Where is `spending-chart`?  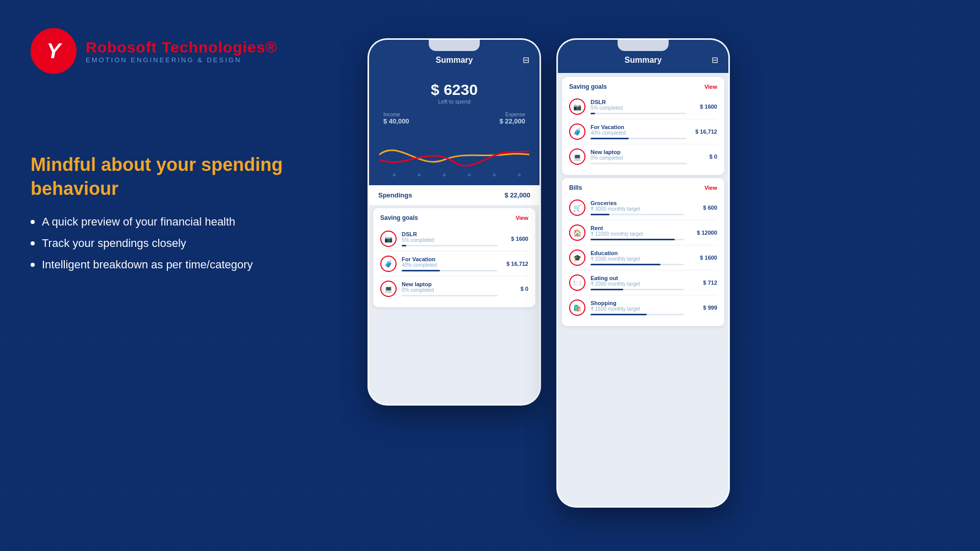 spending-chart is located at coordinates (454, 157).